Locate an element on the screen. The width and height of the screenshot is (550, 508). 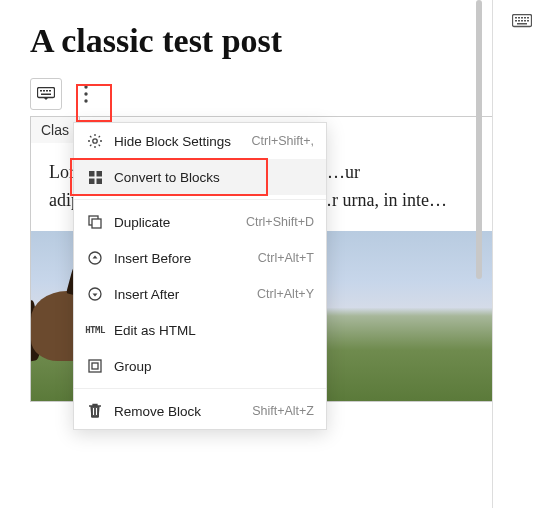
trash-icon is located at coordinates (95, 411).